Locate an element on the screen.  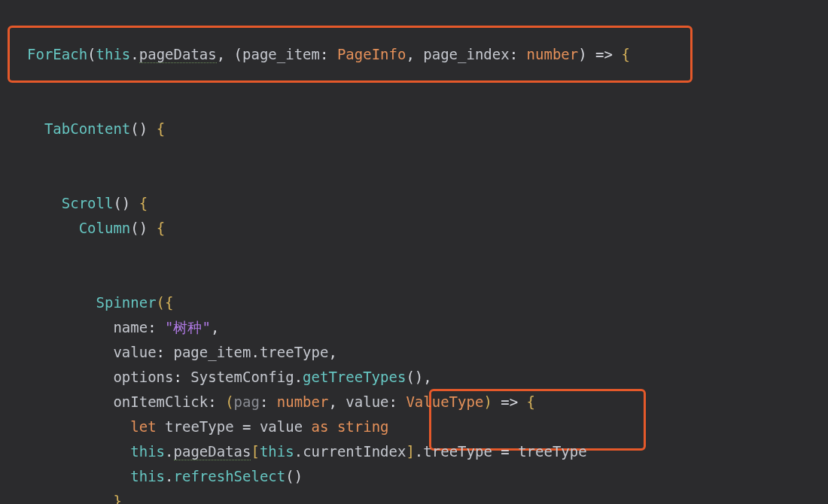
token-value-key: value is located at coordinates (134, 352).